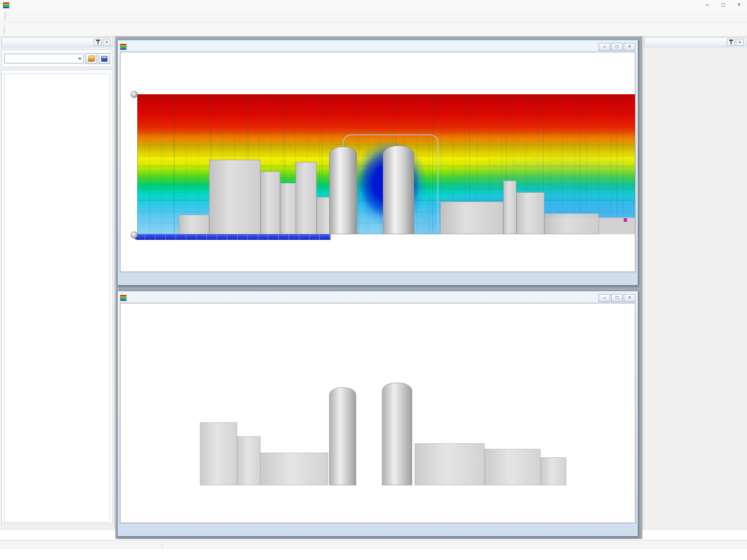 The image size is (747, 560). I want to click on main-toolbar, so click(374, 29).